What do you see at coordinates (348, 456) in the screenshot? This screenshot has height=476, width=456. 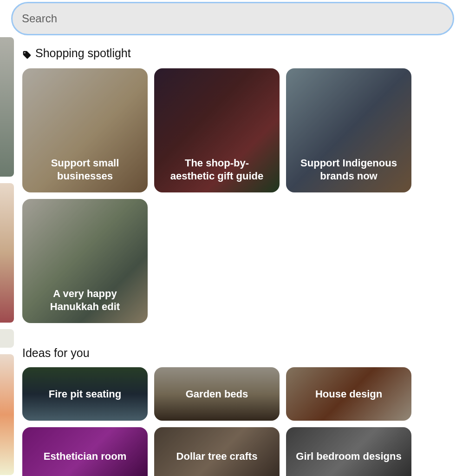 I see `idea-label: Girl bedroom designs` at bounding box center [348, 456].